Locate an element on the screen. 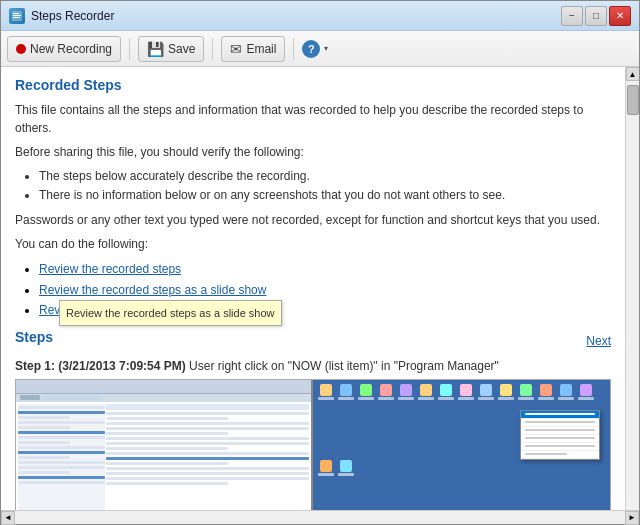 The height and width of the screenshot is (525, 640). verify-bullet-2: There is no information below or on any … is located at coordinates (325, 196).